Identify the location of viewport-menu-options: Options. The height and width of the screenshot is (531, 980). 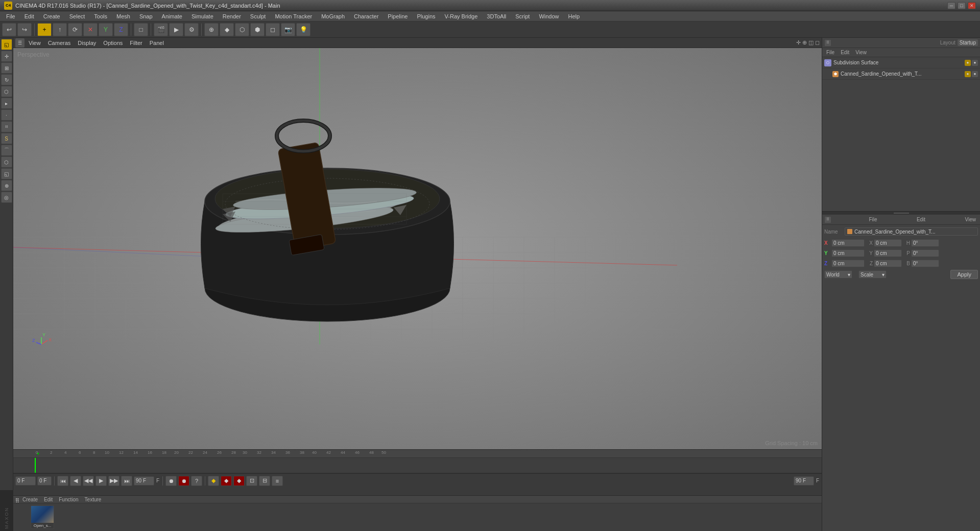
(113, 43).